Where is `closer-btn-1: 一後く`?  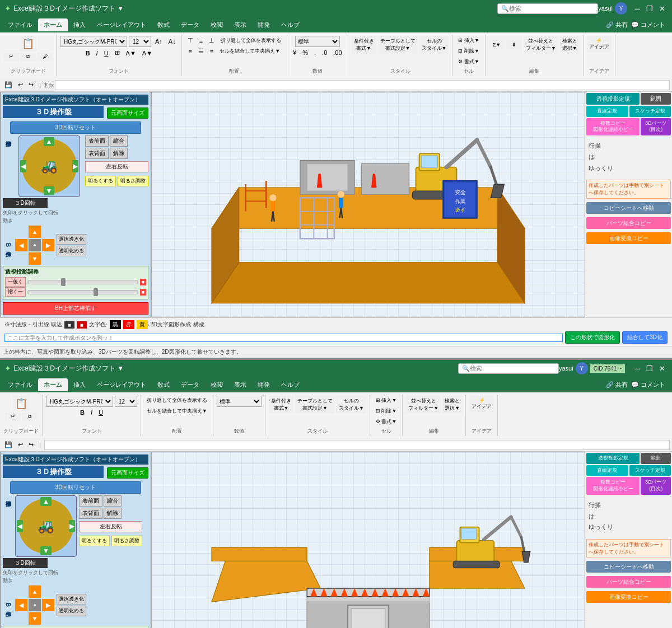
closer-btn-1: 一後く is located at coordinates (16, 282).